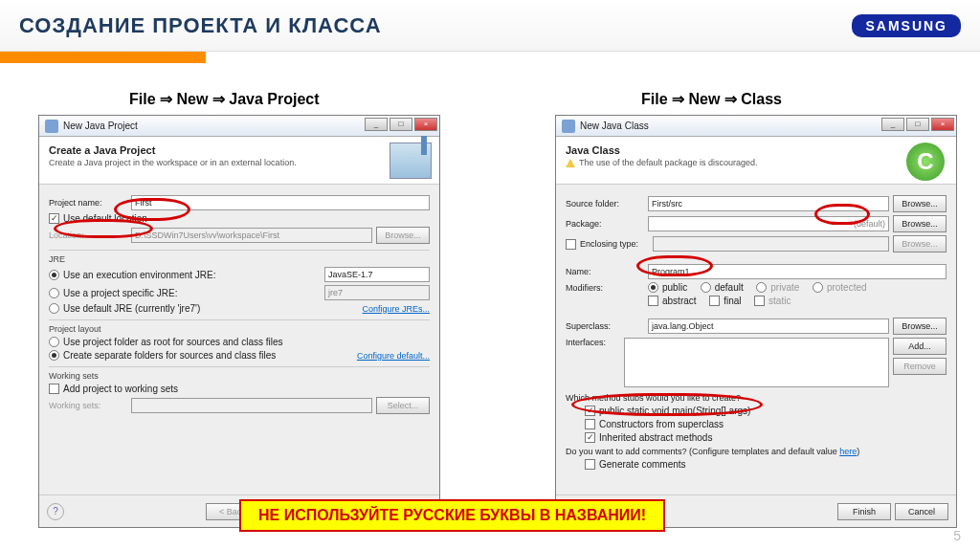 This screenshot has width=980, height=549. I want to click on configure-jre-link: Configure JREs..., so click(396, 309).